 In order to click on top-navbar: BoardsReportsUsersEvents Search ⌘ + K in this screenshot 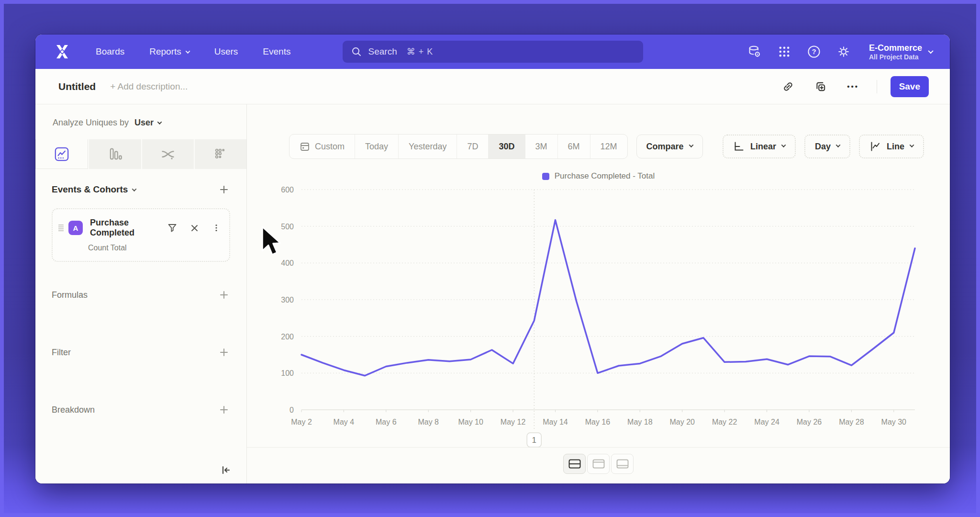, I will do `click(493, 52)`.